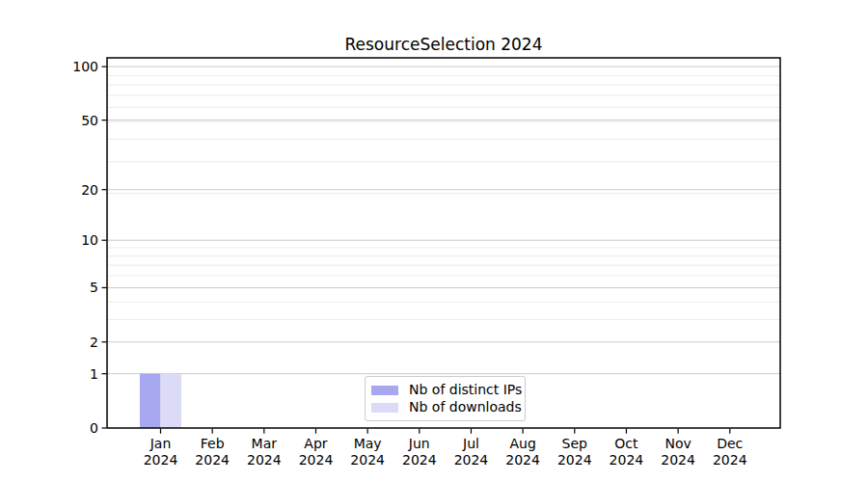 This screenshot has height=482, width=868. I want to click on x-tick-label-month: Oct, so click(627, 443).